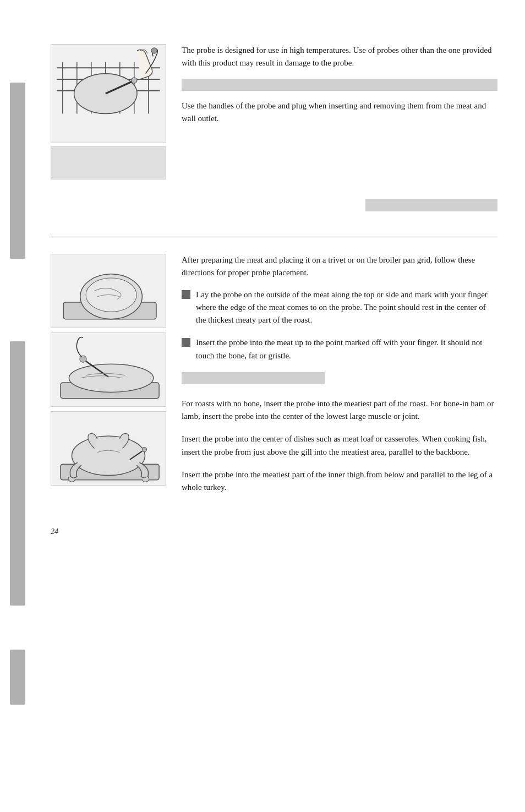  I want to click on bullet-item-1: Lay the probe on the outside of the meat…, so click(340, 308).